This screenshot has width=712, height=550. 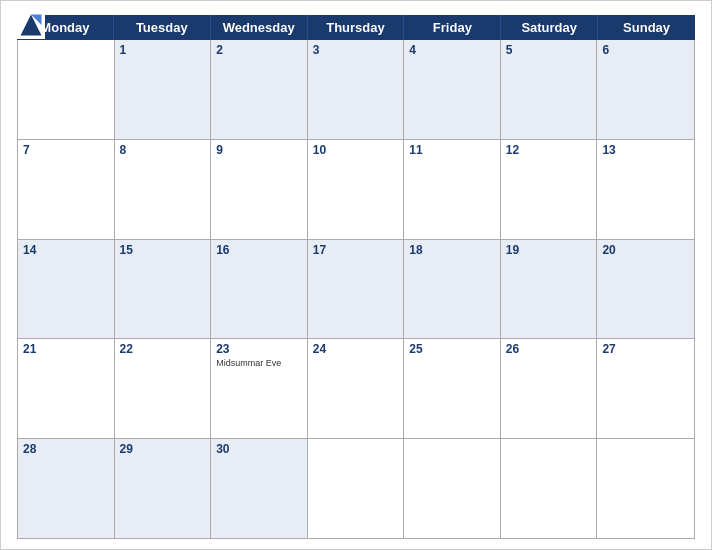 What do you see at coordinates (66, 150) in the screenshot?
I see `day-number: 7` at bounding box center [66, 150].